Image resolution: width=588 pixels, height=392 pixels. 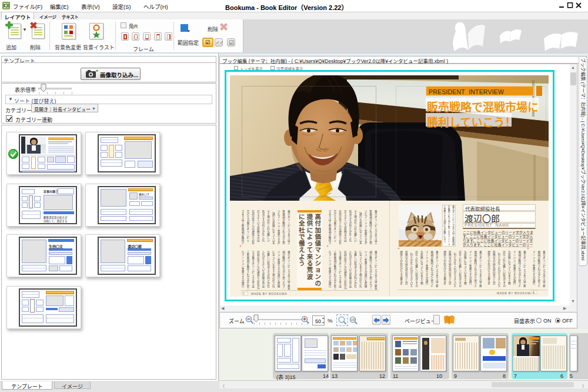 I want to click on svg-text: 100, so click(x=353, y=320).